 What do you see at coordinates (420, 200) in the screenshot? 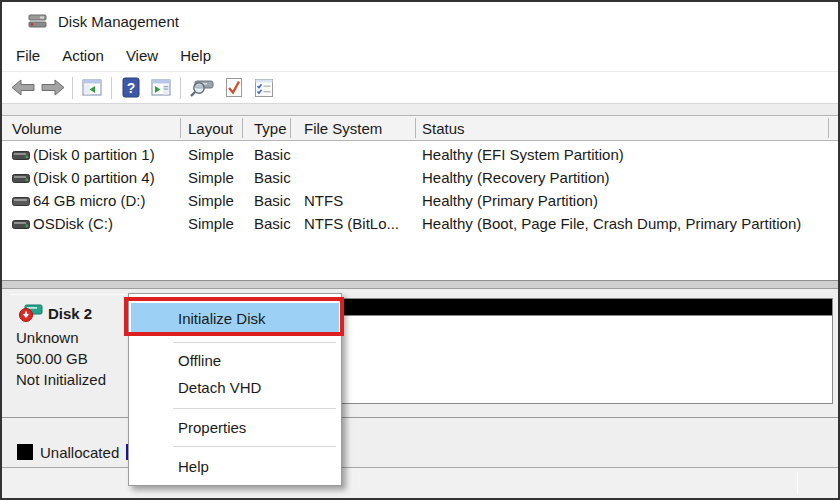
I see `table-row: 64 GB micro (D:) Simple Basic NTFS Healt…` at bounding box center [420, 200].